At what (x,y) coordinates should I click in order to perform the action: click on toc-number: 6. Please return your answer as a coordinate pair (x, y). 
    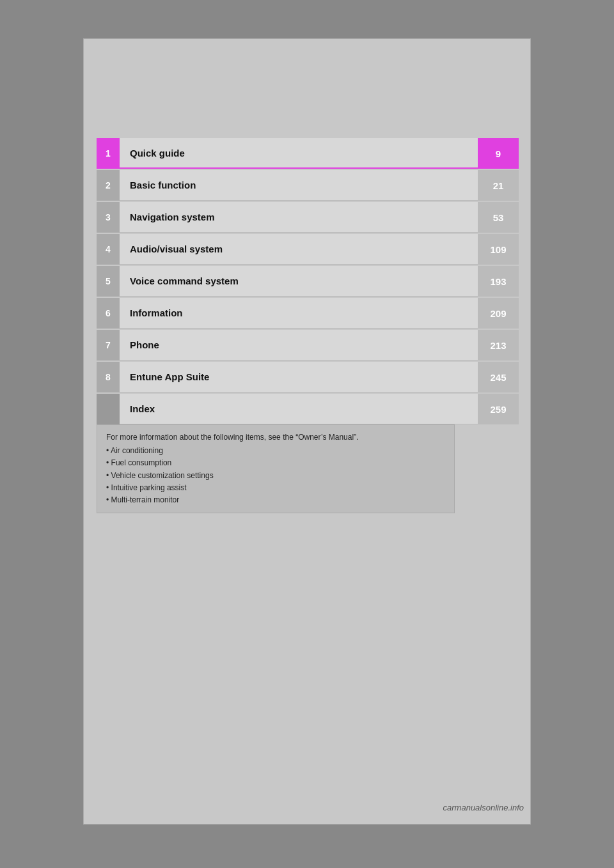
    Looking at the image, I should click on (108, 313).